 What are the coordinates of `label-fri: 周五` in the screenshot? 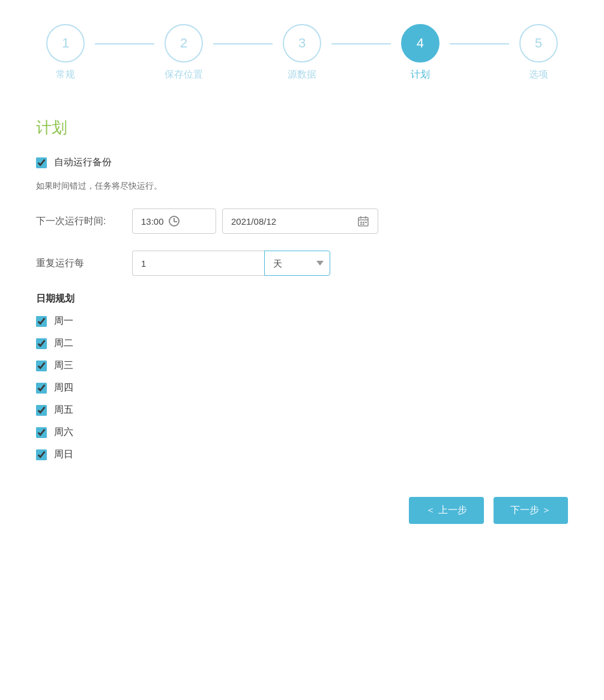 It's located at (64, 410).